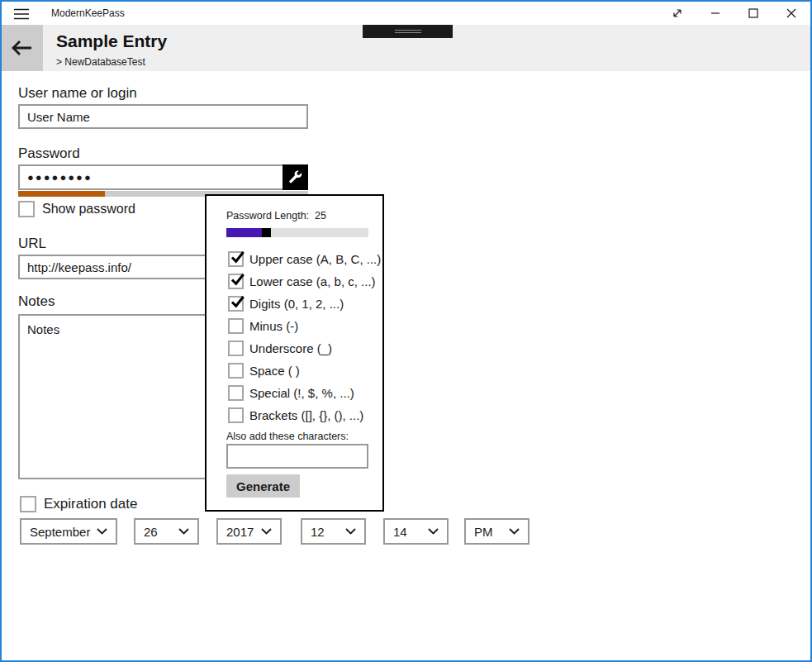  Describe the element at coordinates (236, 304) in the screenshot. I see `digits-checkbox` at that location.